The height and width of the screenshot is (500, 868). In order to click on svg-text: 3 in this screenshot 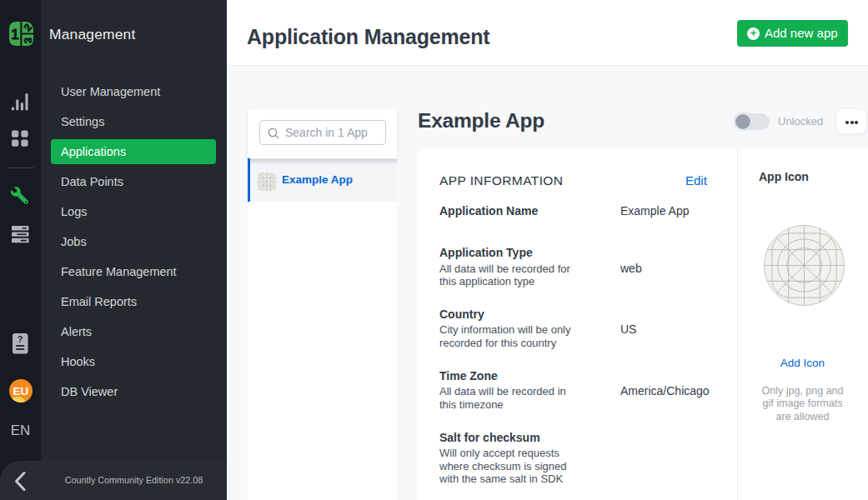, I will do `click(28, 40)`.